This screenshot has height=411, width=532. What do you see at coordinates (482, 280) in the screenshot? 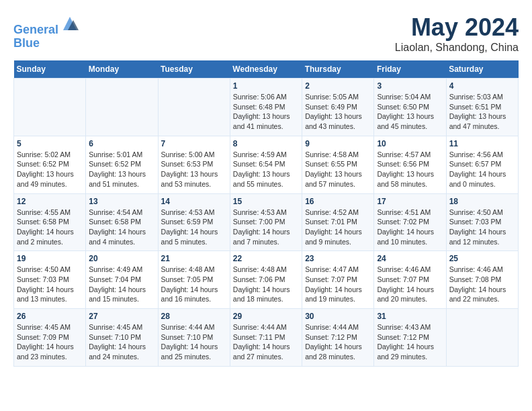
I see `calendar-cell: 25Sunrise: 4:46 AMSunset: 7:08 PMDayligh…` at bounding box center [482, 280].